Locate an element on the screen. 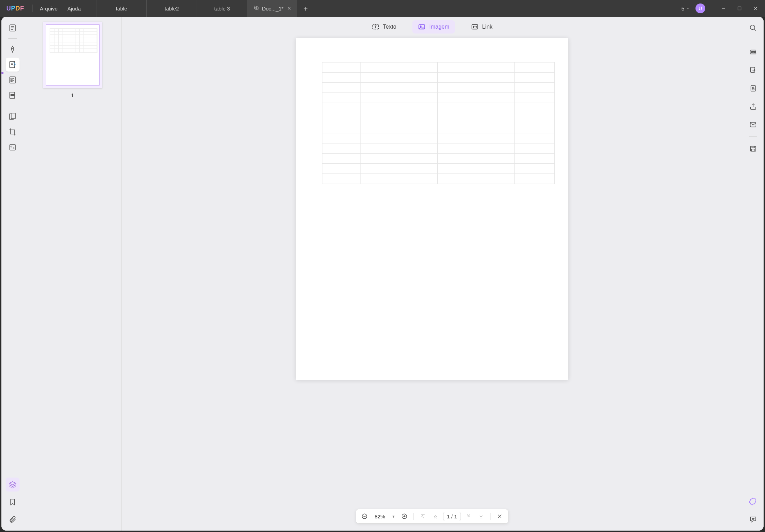 The width and height of the screenshot is (765, 532). edit-toolbar: Texto Imagem Link is located at coordinates (432, 27).